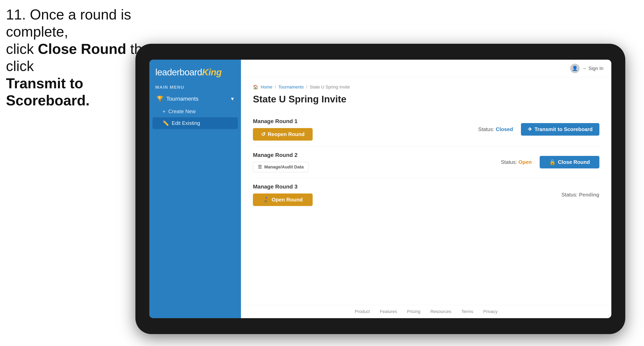 This screenshot has height=346, width=644. I want to click on edit-icon: ✏️, so click(166, 123).